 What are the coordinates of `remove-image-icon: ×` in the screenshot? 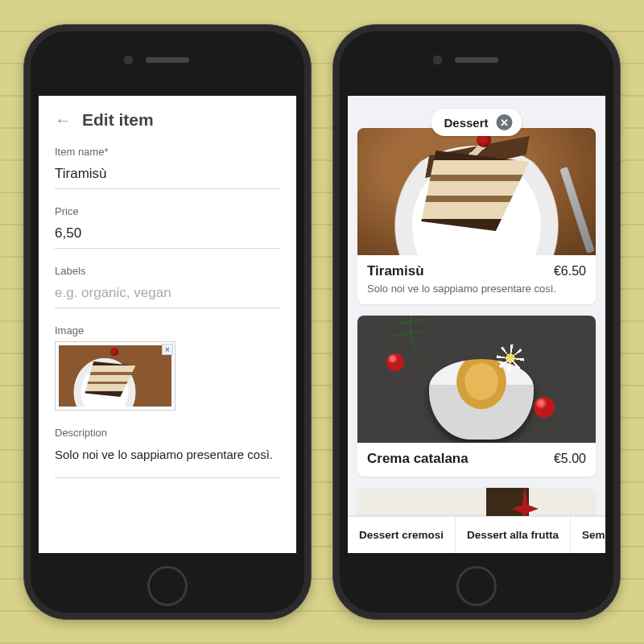 It's located at (167, 349).